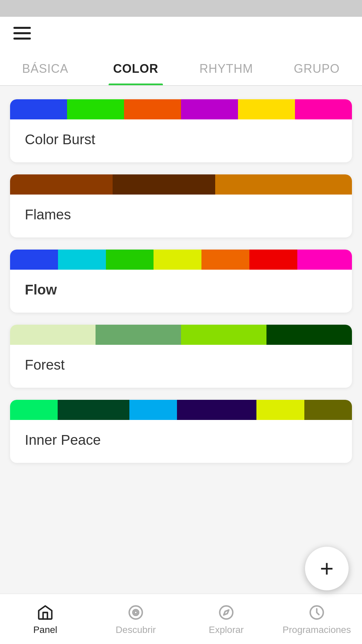 This screenshot has height=644, width=362. What do you see at coordinates (181, 619) in the screenshot?
I see `bottom-nav: PanelDescubrirExplorarProgramaciones` at bounding box center [181, 619].